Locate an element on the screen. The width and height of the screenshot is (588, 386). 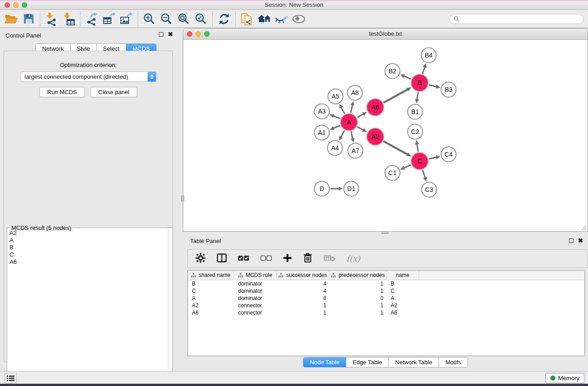
zoom-fit-icon is located at coordinates (184, 19).